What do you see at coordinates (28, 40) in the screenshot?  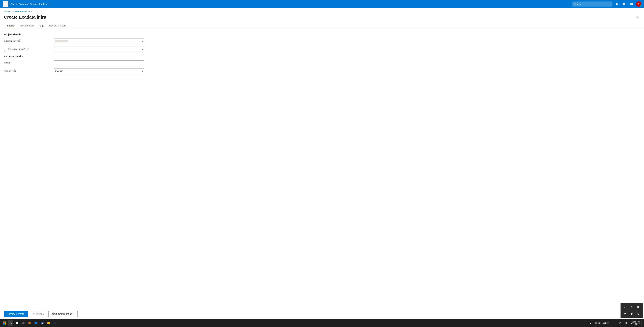 I see `subscription-label-col: Subscription * i` at bounding box center [28, 40].